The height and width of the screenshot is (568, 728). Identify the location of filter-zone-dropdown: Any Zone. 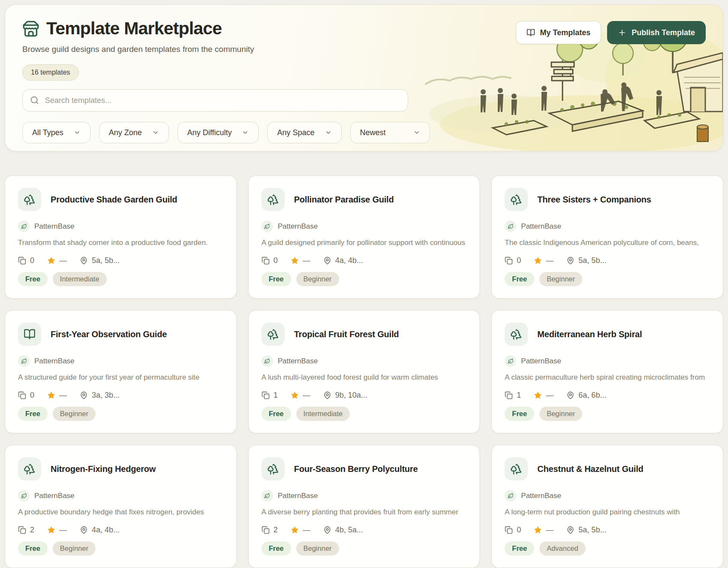
(134, 133).